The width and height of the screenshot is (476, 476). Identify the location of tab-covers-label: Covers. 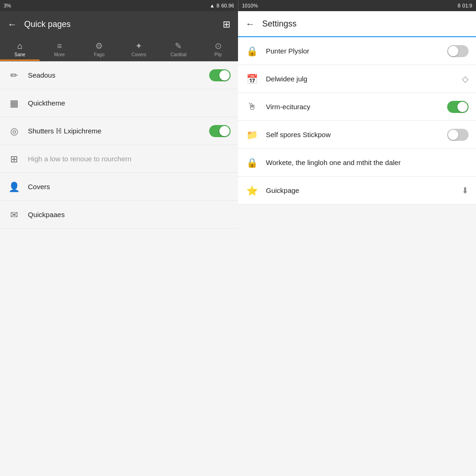
(139, 55).